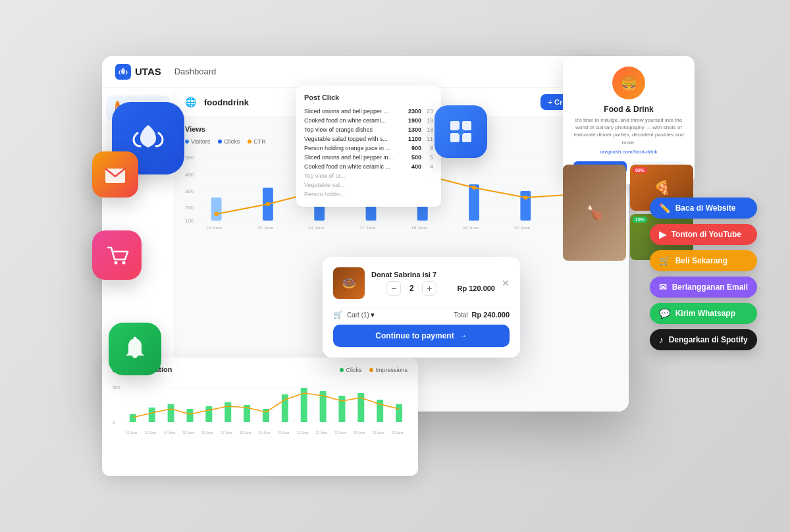 The image size is (790, 532). I want to click on qty-number: 2, so click(411, 288).